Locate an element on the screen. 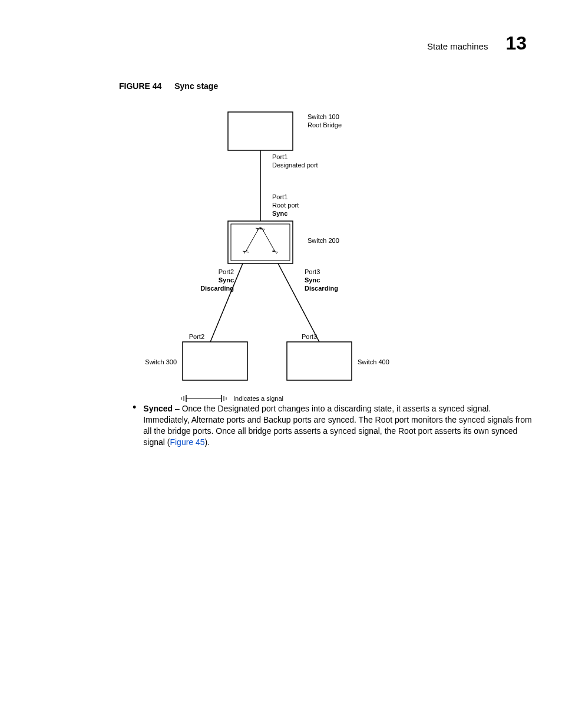  switch-400-label: Switch 400 is located at coordinates (373, 362).